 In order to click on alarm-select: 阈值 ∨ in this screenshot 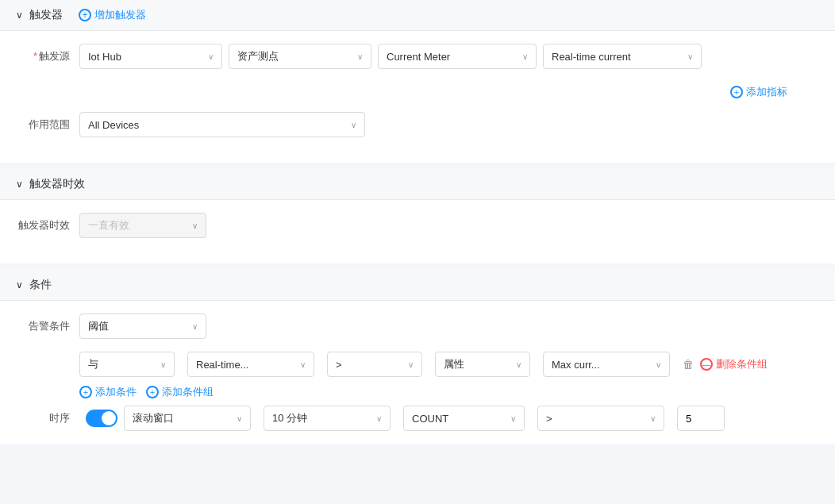, I will do `click(143, 326)`.